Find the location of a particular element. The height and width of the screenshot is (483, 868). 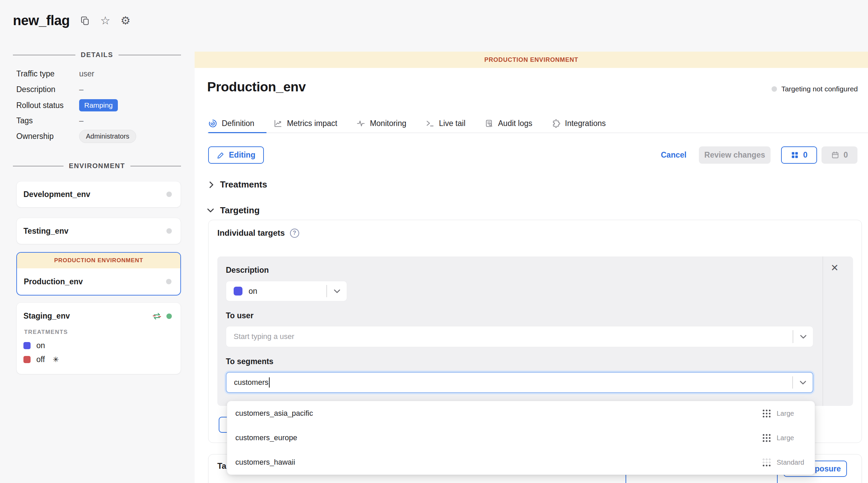

treatment-color-swatch is located at coordinates (238, 291).